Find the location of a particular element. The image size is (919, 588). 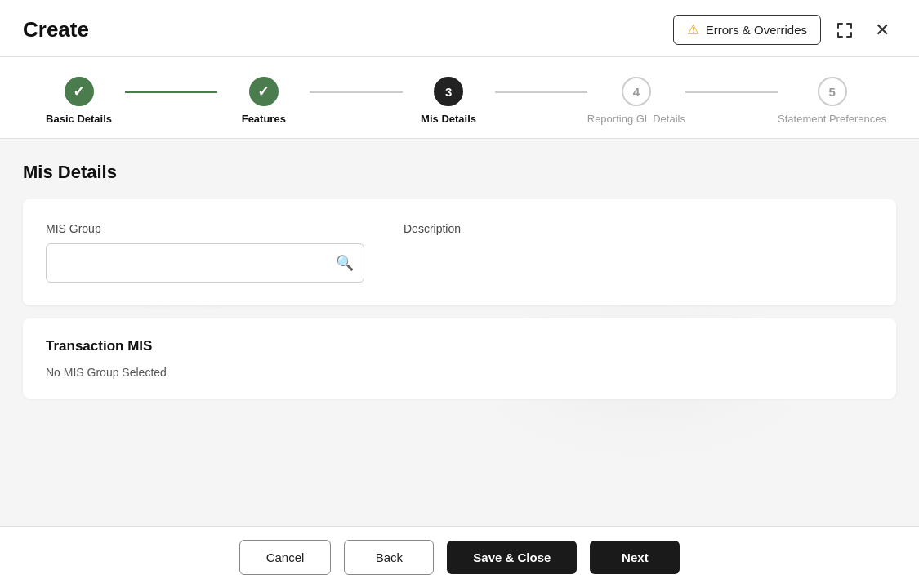

save-close-button: Save & Close is located at coordinates (511, 557).